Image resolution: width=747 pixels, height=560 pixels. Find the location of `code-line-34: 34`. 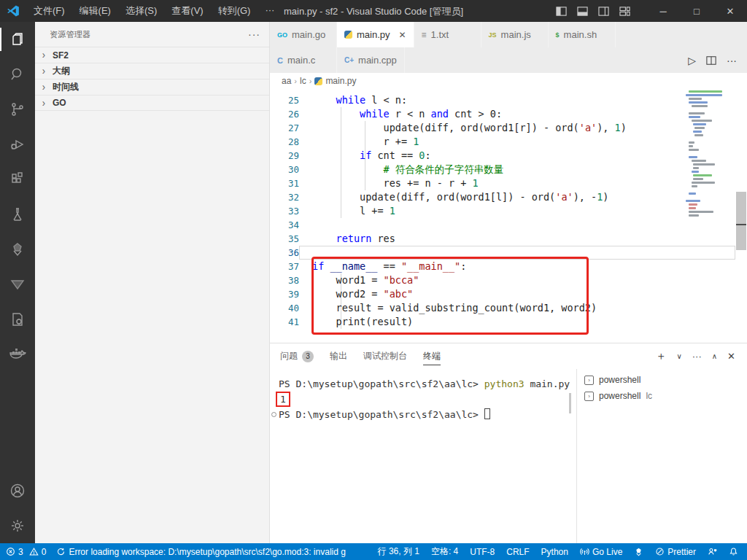

code-line-34: 34 is located at coordinates (503, 225).